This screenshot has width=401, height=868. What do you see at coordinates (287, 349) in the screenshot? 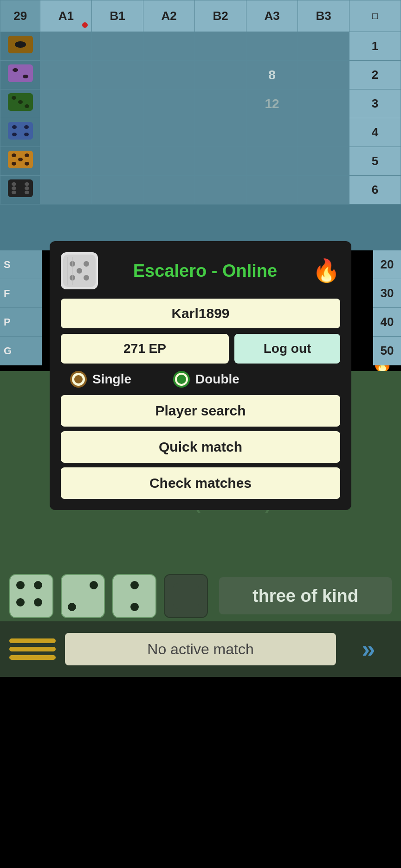
I see `logout-button: Log out` at bounding box center [287, 349].